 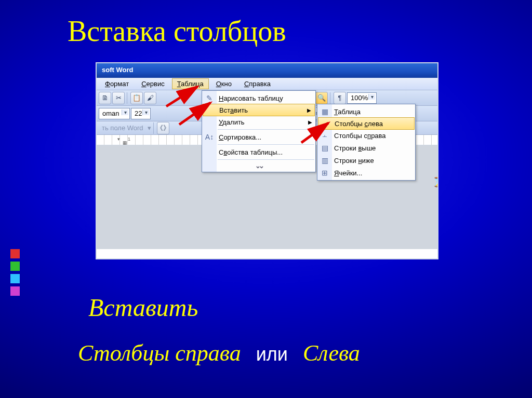 I want to click on insert-submenu: ▦Таблица⫟Столбцы слева⫠Столбцы справа▤Ст…, so click(x=366, y=142).